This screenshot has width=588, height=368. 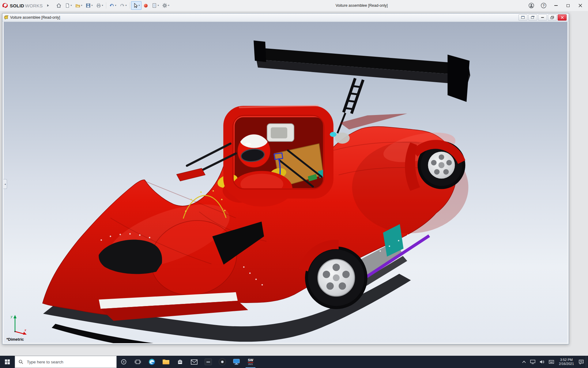 I want to click on action-center-button, so click(x=581, y=362).